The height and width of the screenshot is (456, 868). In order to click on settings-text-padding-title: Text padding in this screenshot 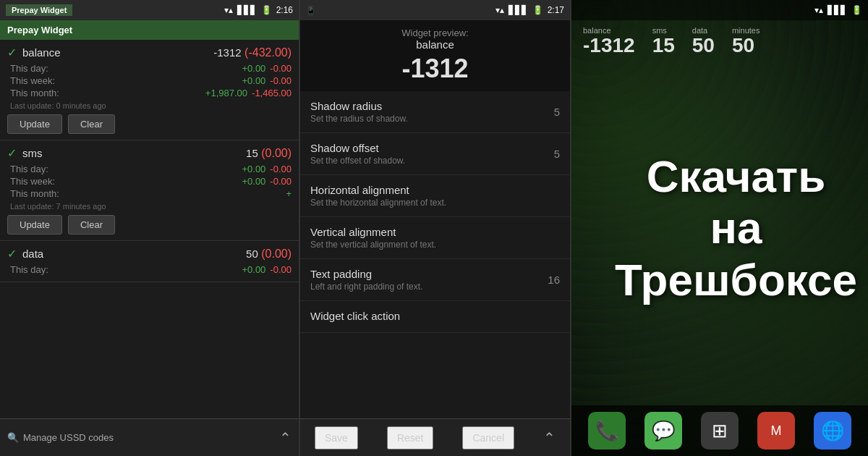, I will do `click(427, 274)`.